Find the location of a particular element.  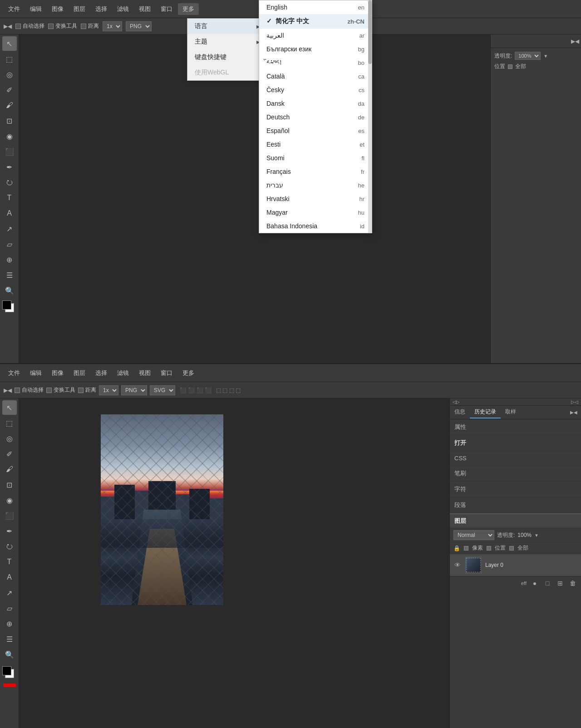

tool-move: ↖ is located at coordinates (10, 44).